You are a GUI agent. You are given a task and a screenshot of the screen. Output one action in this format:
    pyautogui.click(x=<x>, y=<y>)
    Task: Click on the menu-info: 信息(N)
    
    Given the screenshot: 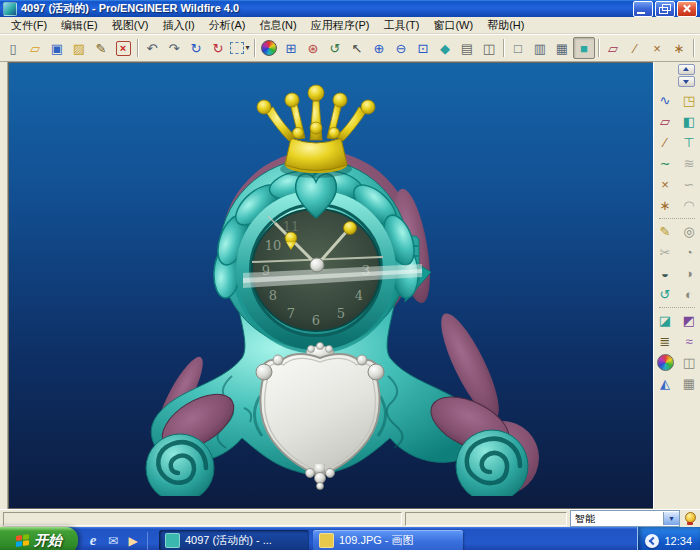 What is the action you would take?
    pyautogui.click(x=278, y=26)
    